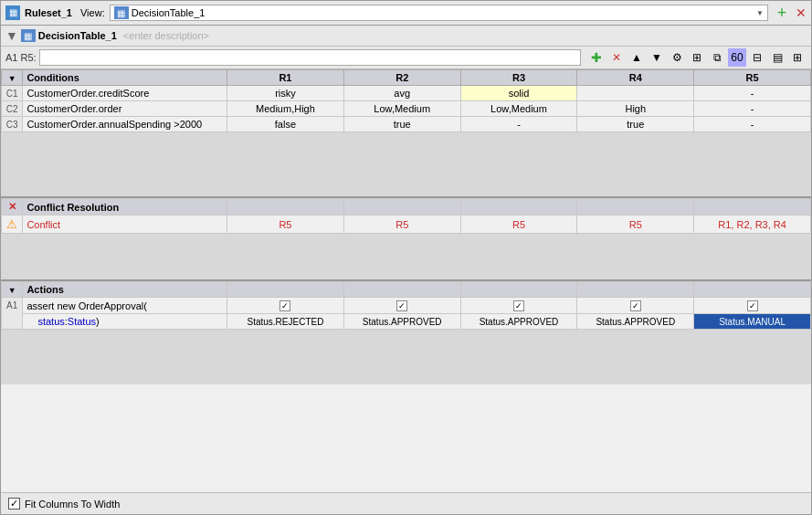  I want to click on actions-table: ▼ Actions A1 assert new OrderApproval(, so click(406, 305).